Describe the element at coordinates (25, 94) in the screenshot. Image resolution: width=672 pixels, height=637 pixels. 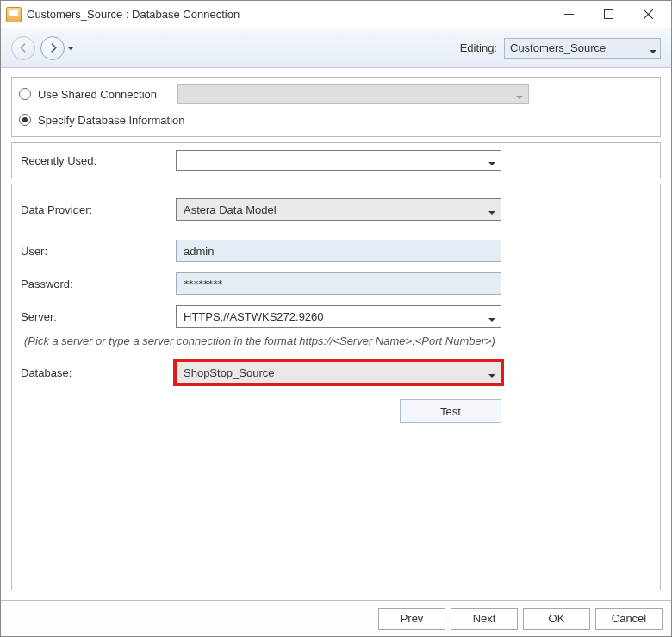
I see `radio-shared` at that location.